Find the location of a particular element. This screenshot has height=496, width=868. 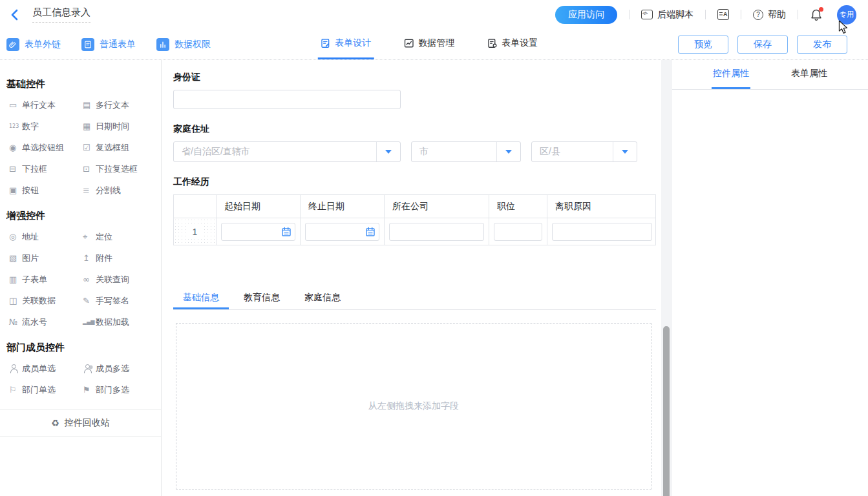

sidebar-item-image: ▧图片 is located at coordinates (46, 258).